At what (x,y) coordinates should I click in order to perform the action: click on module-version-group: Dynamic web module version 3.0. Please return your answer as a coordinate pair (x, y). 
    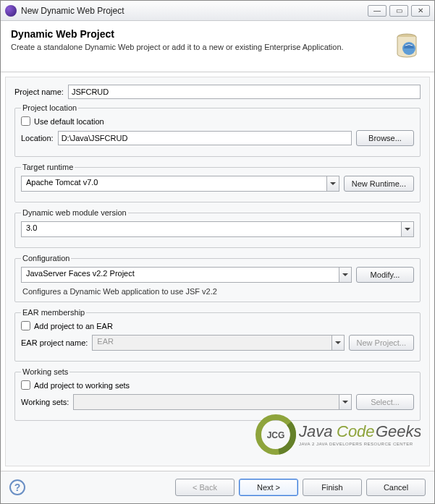
    Looking at the image, I should click on (217, 228).